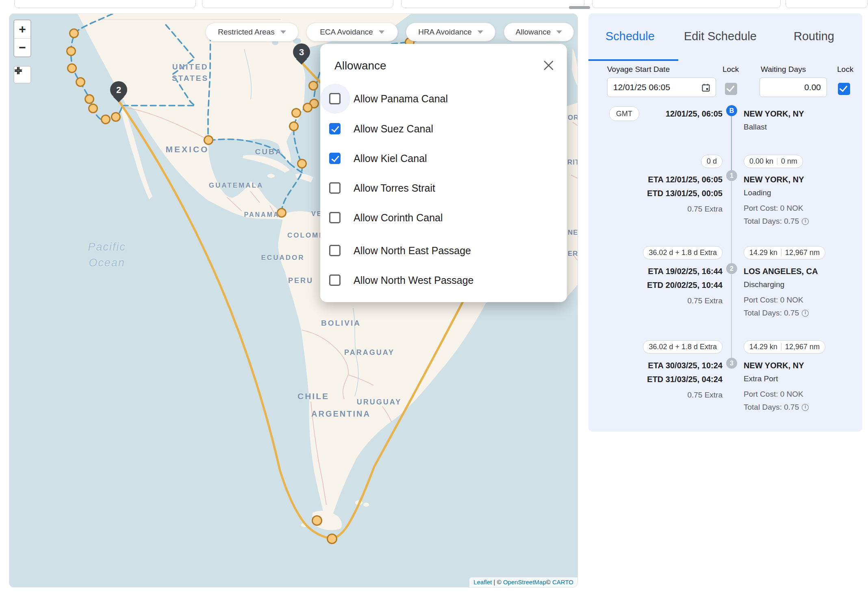 The height and width of the screenshot is (592, 868). What do you see at coordinates (573, 233) in the screenshot?
I see `map-label-fragment-3: NE` at bounding box center [573, 233].